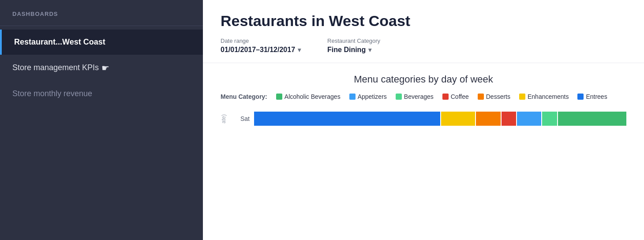 The height and width of the screenshot is (240, 644). I want to click on date-range-value: 01/01/2017–31/12/2017 ▾, so click(261, 50).